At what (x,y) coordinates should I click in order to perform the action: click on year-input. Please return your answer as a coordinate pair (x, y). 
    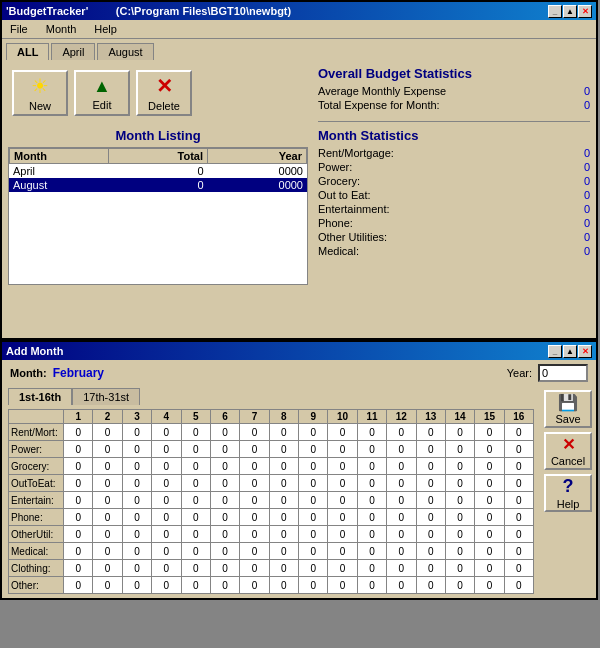
    Looking at the image, I should click on (563, 373).